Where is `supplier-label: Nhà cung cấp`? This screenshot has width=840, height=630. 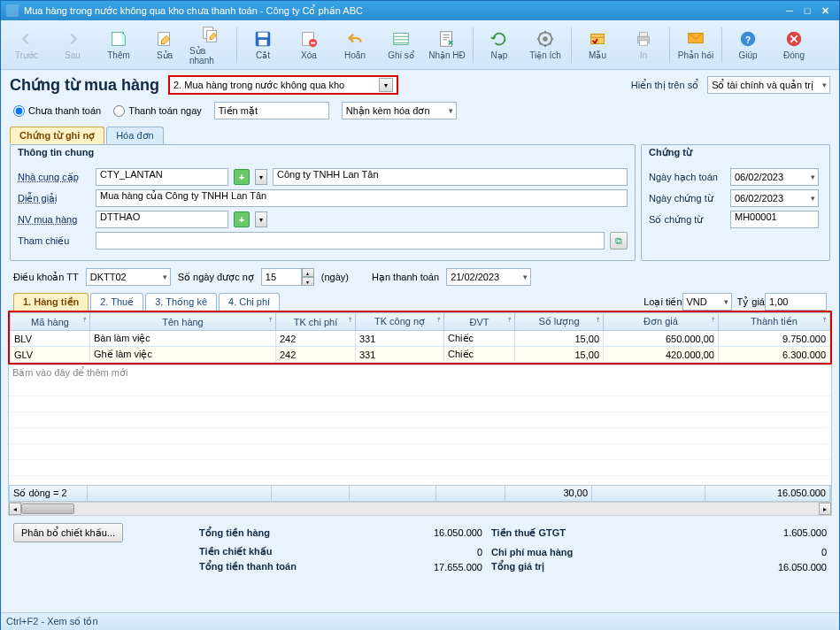
supplier-label: Nhà cung cấp is located at coordinates (54, 177).